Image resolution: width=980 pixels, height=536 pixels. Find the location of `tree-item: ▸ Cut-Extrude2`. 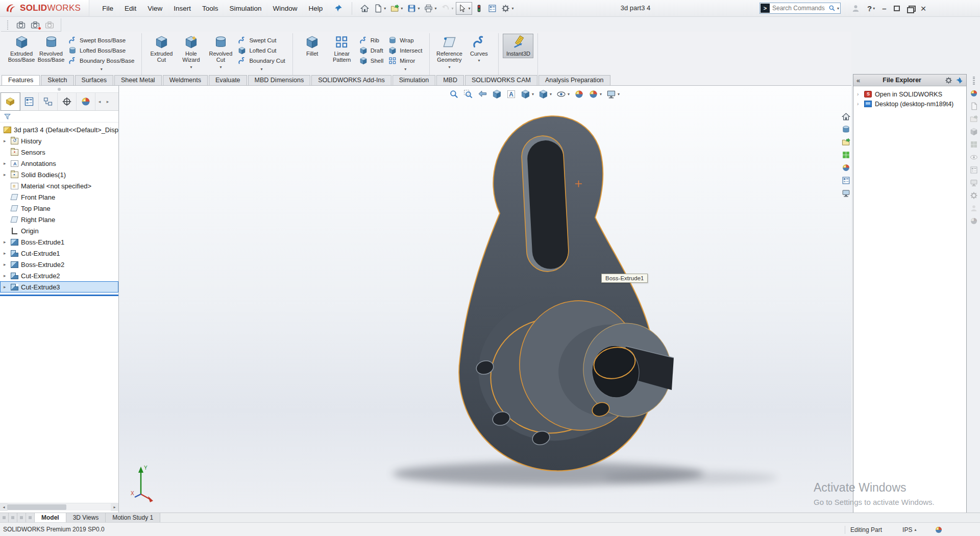

tree-item: ▸ Cut-Extrude2 is located at coordinates (59, 276).